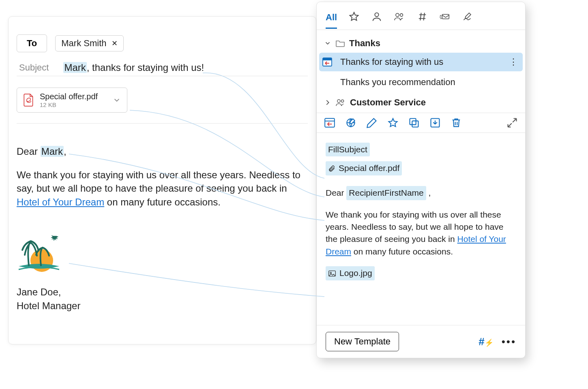  I want to click on copy-icon, so click(414, 123).